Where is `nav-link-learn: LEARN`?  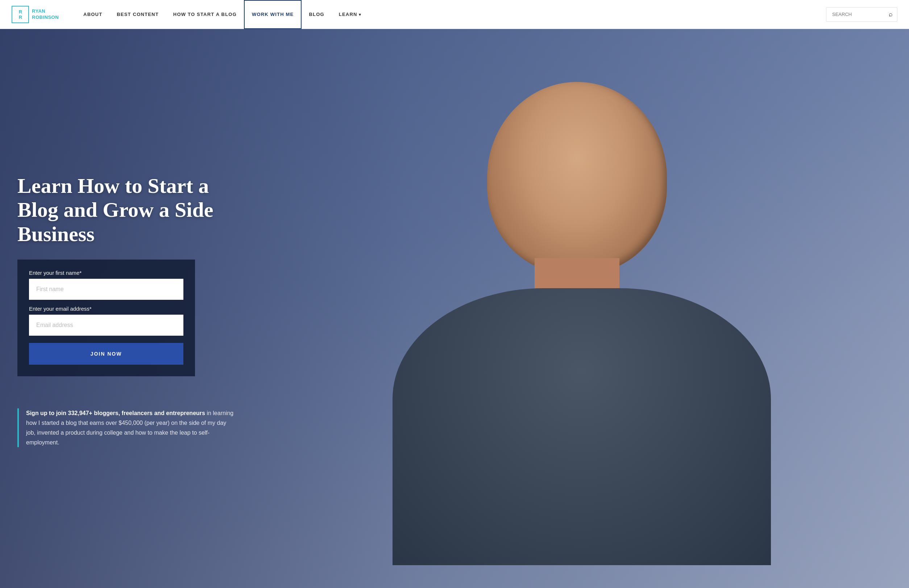 nav-link-learn: LEARN is located at coordinates (350, 15).